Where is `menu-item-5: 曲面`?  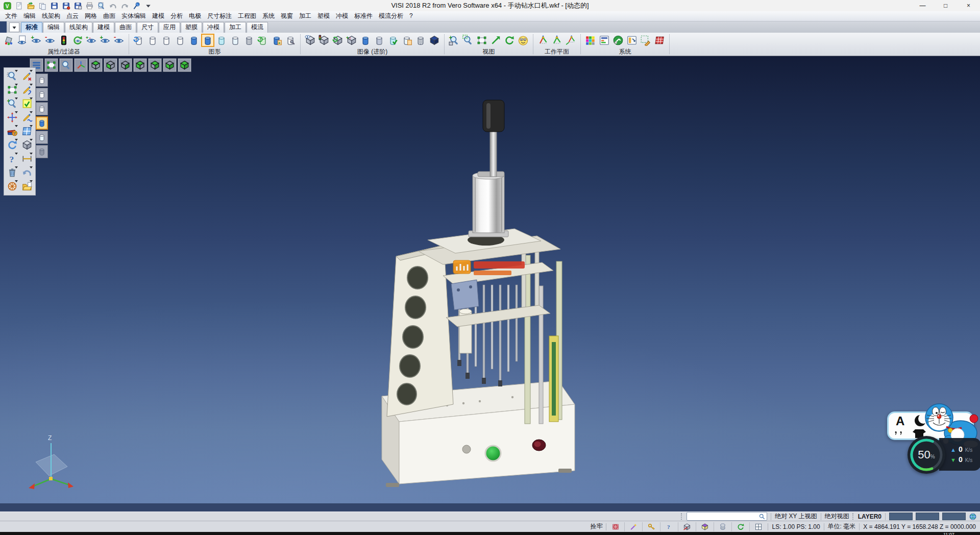 menu-item-5: 曲面 is located at coordinates (109, 16).